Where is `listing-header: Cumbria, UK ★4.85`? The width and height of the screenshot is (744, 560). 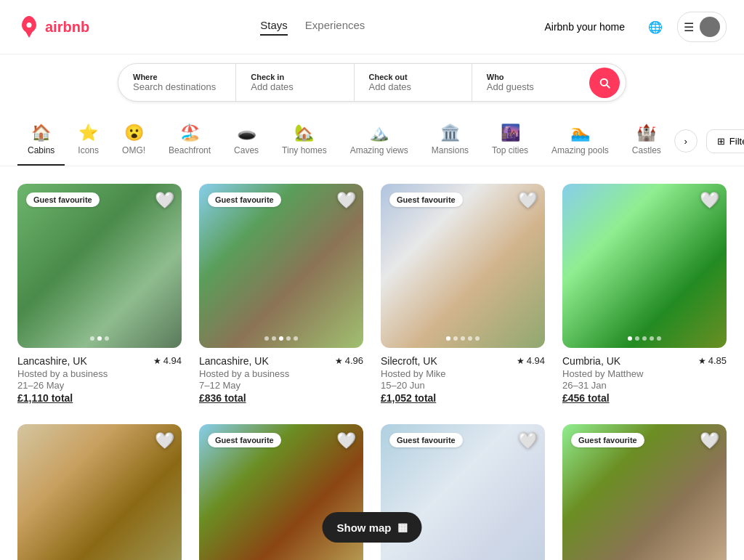
listing-header: Cumbria, UK ★4.85 is located at coordinates (644, 361).